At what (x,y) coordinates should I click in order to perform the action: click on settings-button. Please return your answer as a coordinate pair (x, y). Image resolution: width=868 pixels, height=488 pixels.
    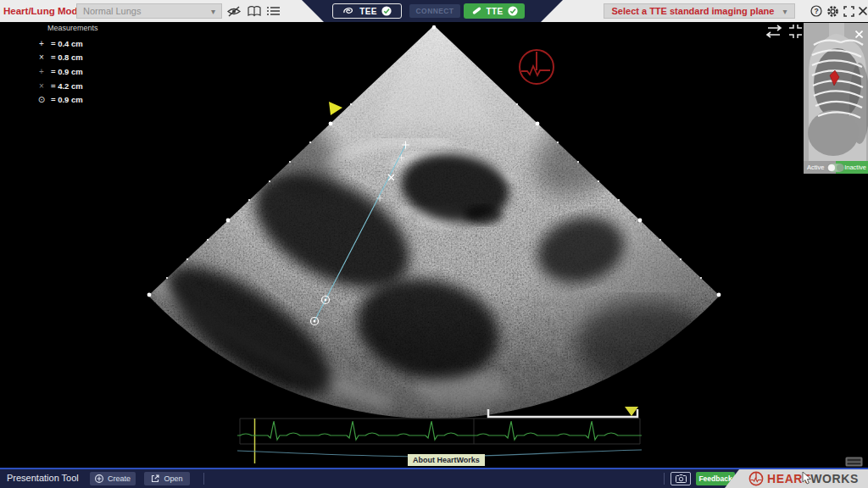
    Looking at the image, I should click on (832, 11).